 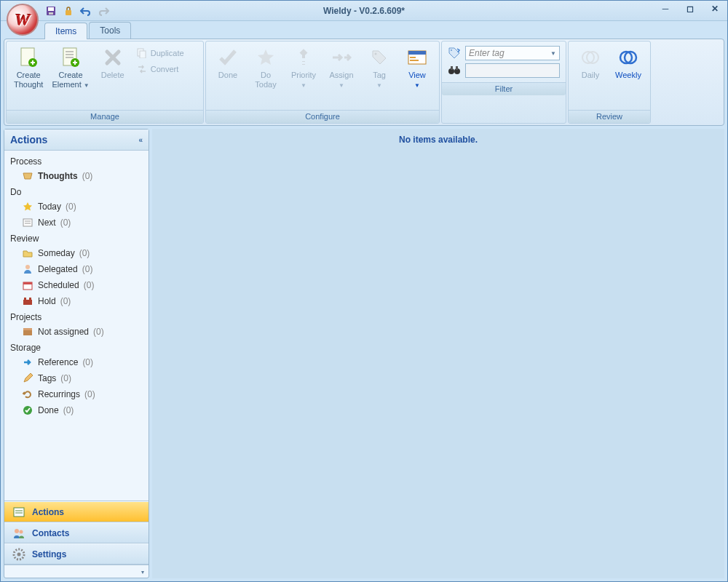 I want to click on convert-icon, so click(x=142, y=69).